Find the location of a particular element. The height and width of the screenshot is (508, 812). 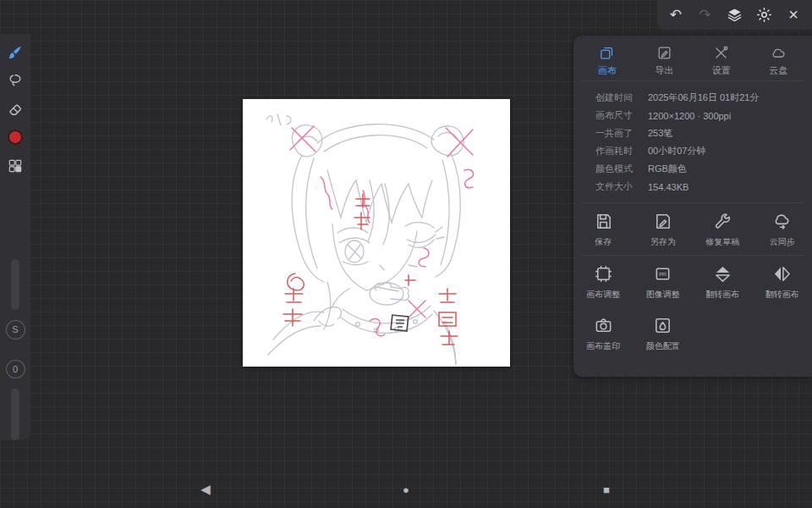

canvas-stamp-button: 画布盖印 is located at coordinates (604, 334).